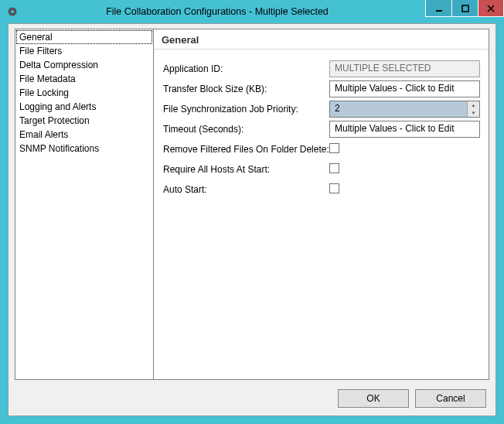  Describe the element at coordinates (465, 9) in the screenshot. I see `window-controls` at that location.